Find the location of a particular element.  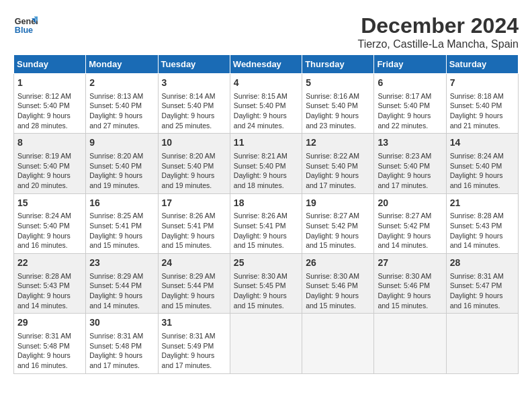

day-info: Sunrise: 8:31 AM Sunset: 5:49 PM Dayligh… is located at coordinates (194, 351).